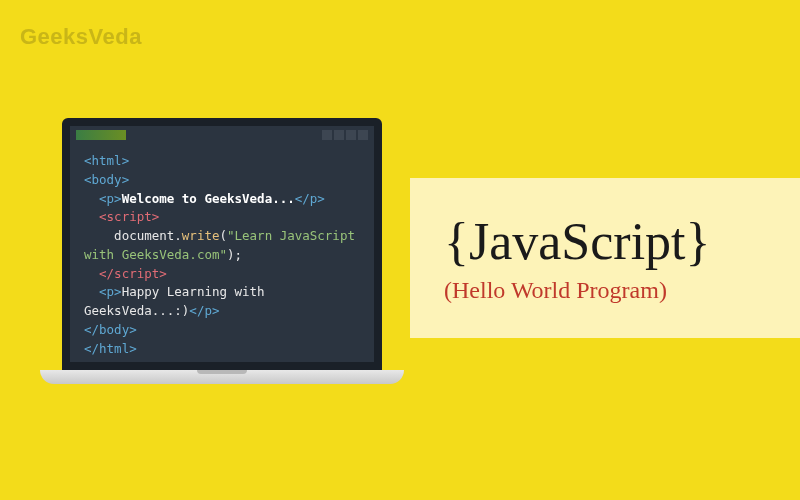  Describe the element at coordinates (106, 180) in the screenshot. I see `code-line: <body>` at that location.